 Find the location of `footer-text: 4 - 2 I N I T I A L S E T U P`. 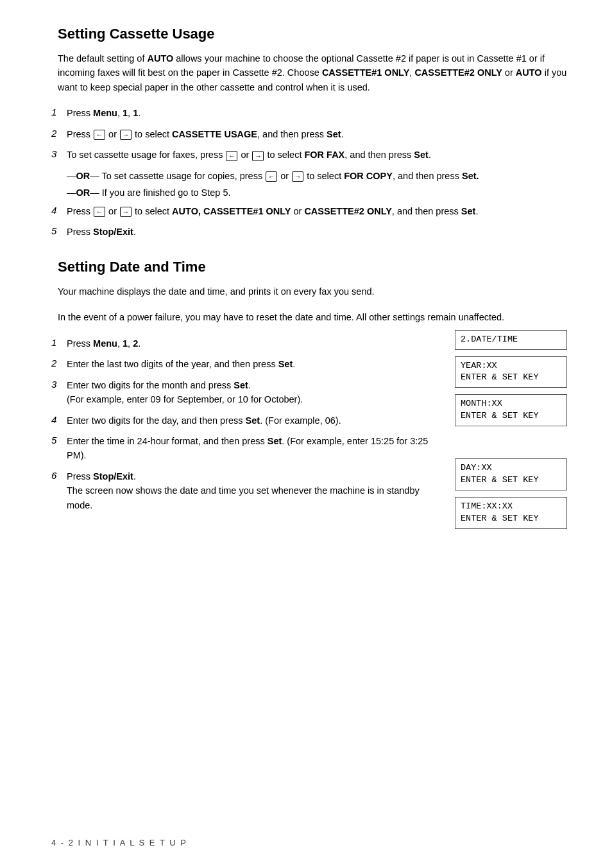

footer-text: 4 - 2 I N I T I A L S E T U P is located at coordinates (119, 842).